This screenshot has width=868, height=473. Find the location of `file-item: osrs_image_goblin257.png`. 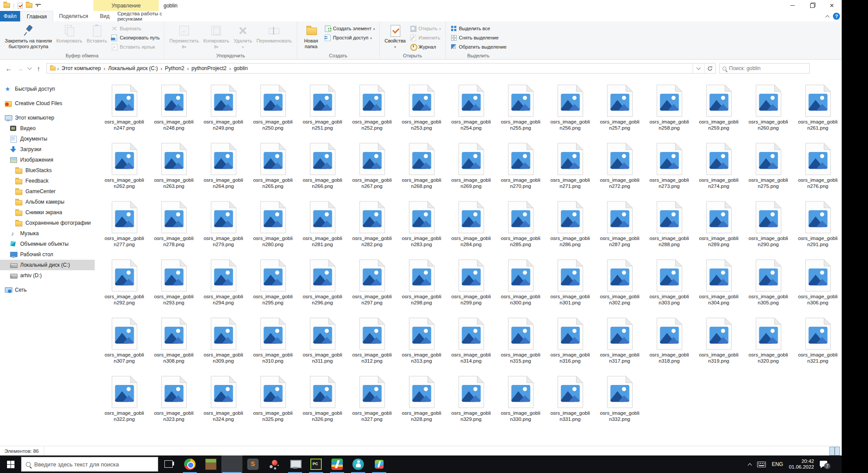

file-item: osrs_image_goblin257.png is located at coordinates (620, 112).